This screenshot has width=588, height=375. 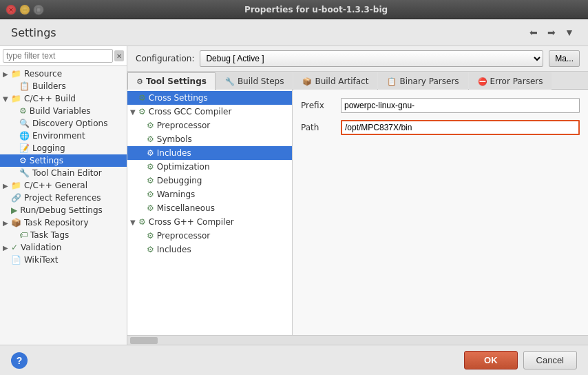 What do you see at coordinates (569, 32) in the screenshot?
I see `dropdown-button: ▼` at bounding box center [569, 32].